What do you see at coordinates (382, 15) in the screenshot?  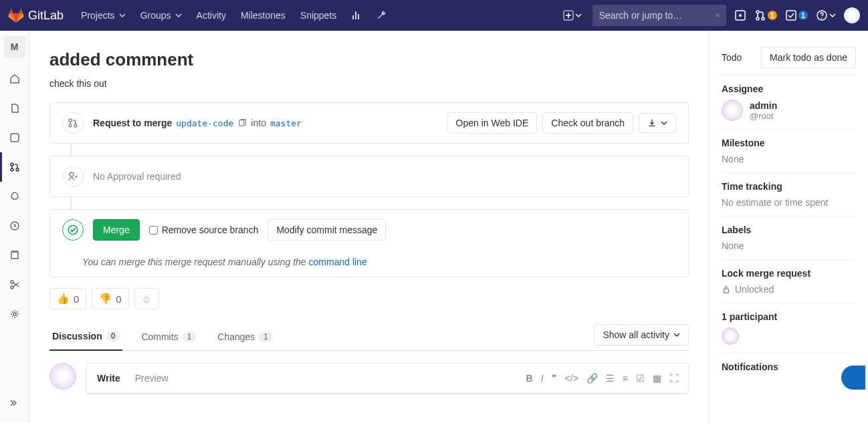 I see `nav-admin` at bounding box center [382, 15].